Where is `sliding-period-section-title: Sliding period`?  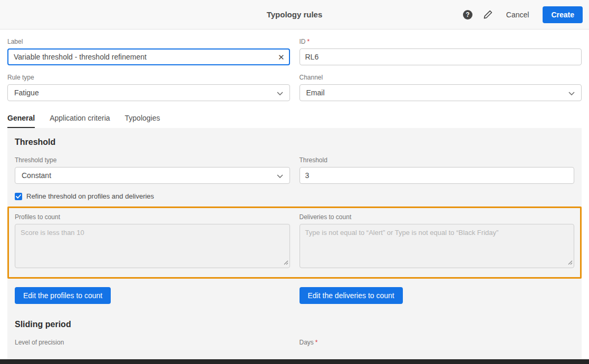
sliding-period-section-title: Sliding period is located at coordinates (294, 324).